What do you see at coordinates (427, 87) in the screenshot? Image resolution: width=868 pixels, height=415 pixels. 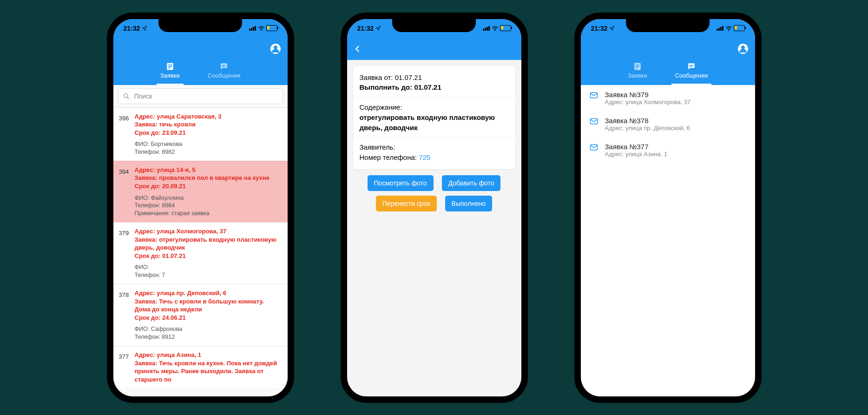 I see `due-value: 01.07.21` at bounding box center [427, 87].